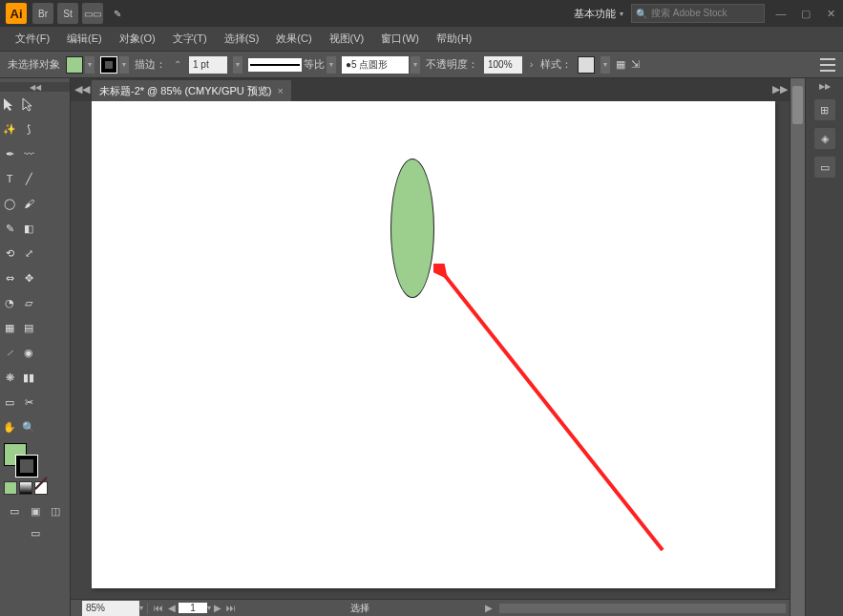 This screenshot has width=843, height=616. I want to click on shape-builder-tool: ◔, so click(10, 303).